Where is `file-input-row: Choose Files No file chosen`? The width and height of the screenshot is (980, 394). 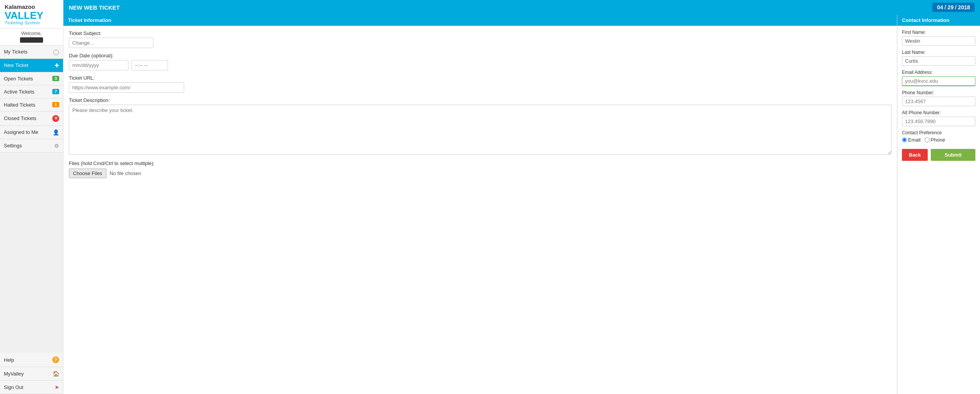
file-input-row: Choose Files No file chosen is located at coordinates (480, 173).